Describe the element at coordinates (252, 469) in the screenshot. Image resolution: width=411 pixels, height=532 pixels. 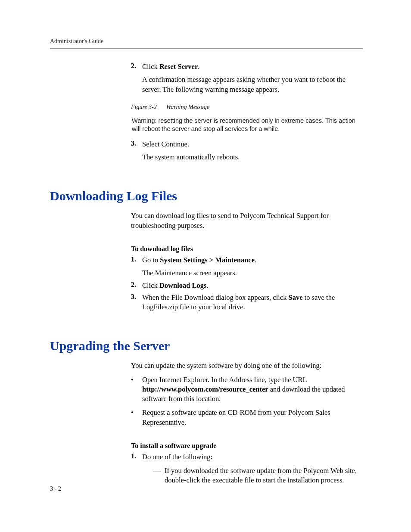
I see `step-body: Do one of the following: — If you downlo…` at that location.